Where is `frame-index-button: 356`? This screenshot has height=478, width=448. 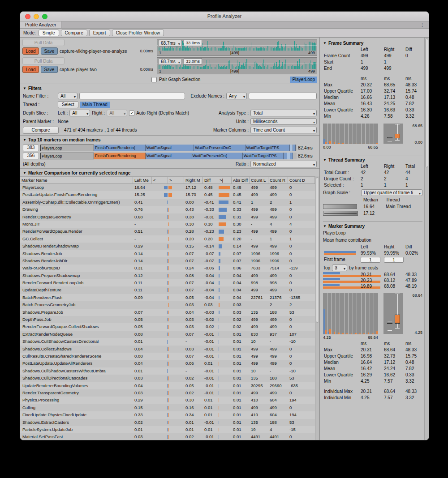 frame-index-button: 356 is located at coordinates (31, 156).